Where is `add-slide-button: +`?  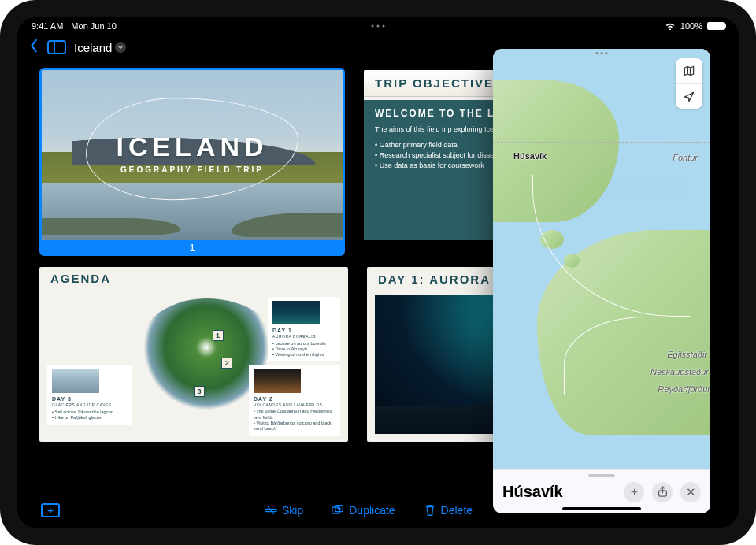 add-slide-button: + is located at coordinates (50, 510).